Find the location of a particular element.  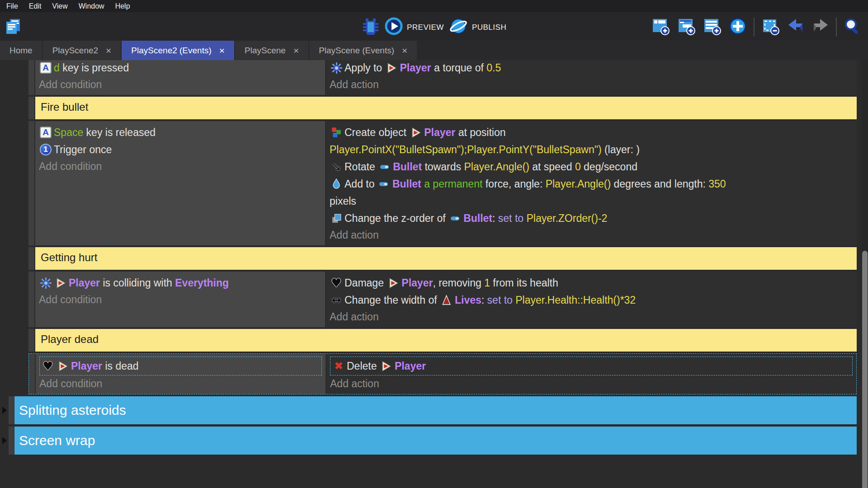

action-line: ↘Rotate Bullet towards Player.Angle() at… is located at coordinates (591, 167).